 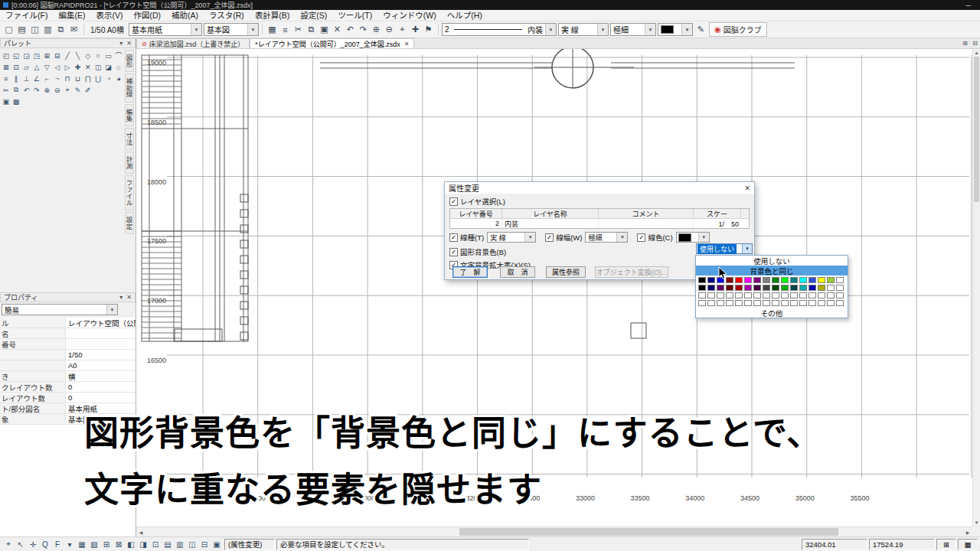 I want to click on dialog-title-bar: 属性変更 ✕, so click(x=599, y=188).